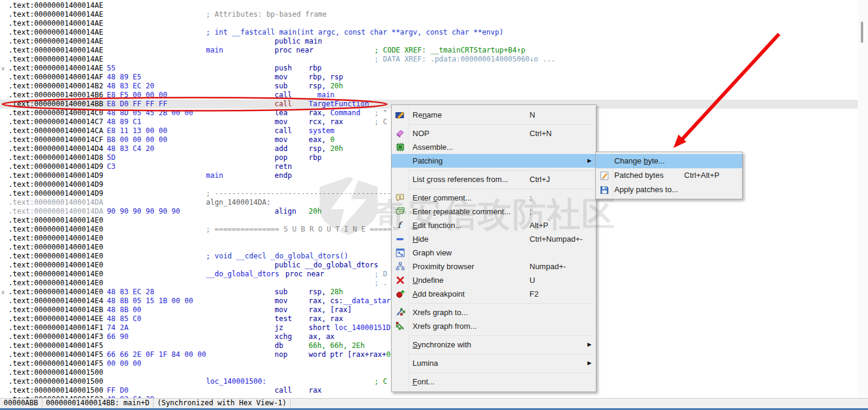 The height and width of the screenshot is (410, 868). I want to click on patching-submenu: Change byte...Patched bytesCtrl+Alt+PApp…, so click(669, 175).